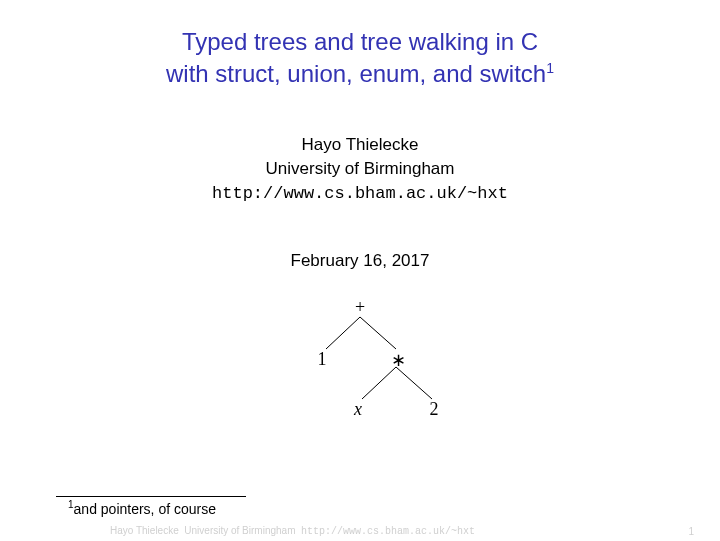 The height and width of the screenshot is (541, 720). What do you see at coordinates (360, 308) in the screenshot?
I see `tree-root-plus: +` at bounding box center [360, 308].